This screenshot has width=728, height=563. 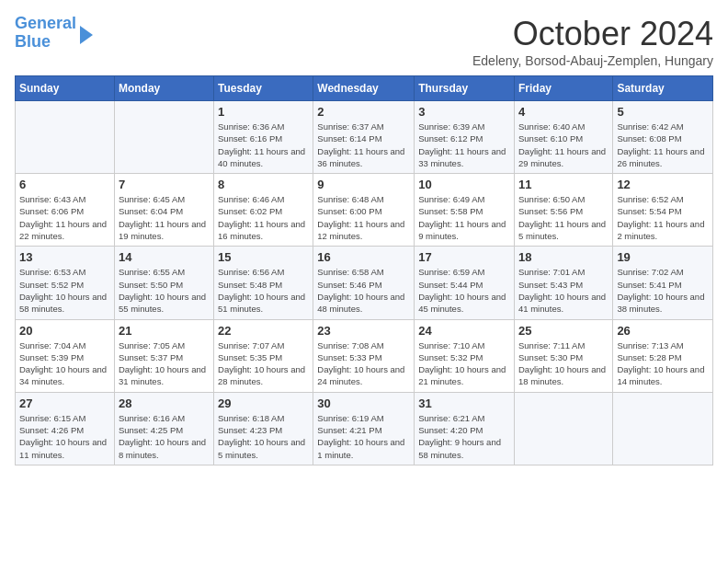 What do you see at coordinates (364, 429) in the screenshot?
I see `week-row-5: 27Sunrise: 6:15 AM Sunset: 4:26 PM Dayli…` at bounding box center [364, 429].